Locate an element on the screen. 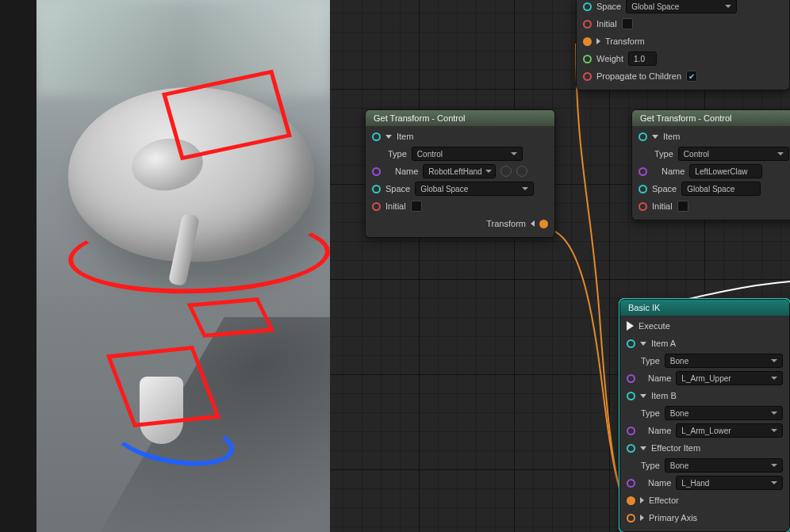  label-effector-item: Effector Item is located at coordinates (676, 448).